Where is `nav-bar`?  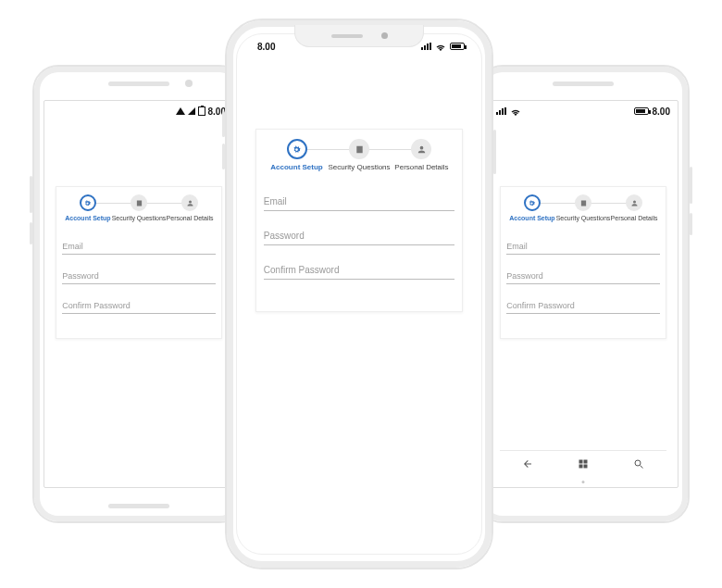
nav-bar is located at coordinates (583, 463).